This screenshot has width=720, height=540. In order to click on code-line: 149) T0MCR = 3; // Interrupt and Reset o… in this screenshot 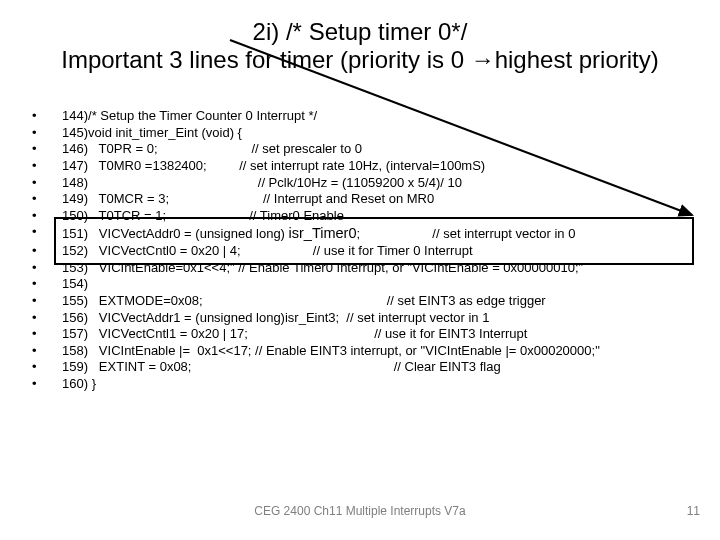, I will do `click(364, 200)`.